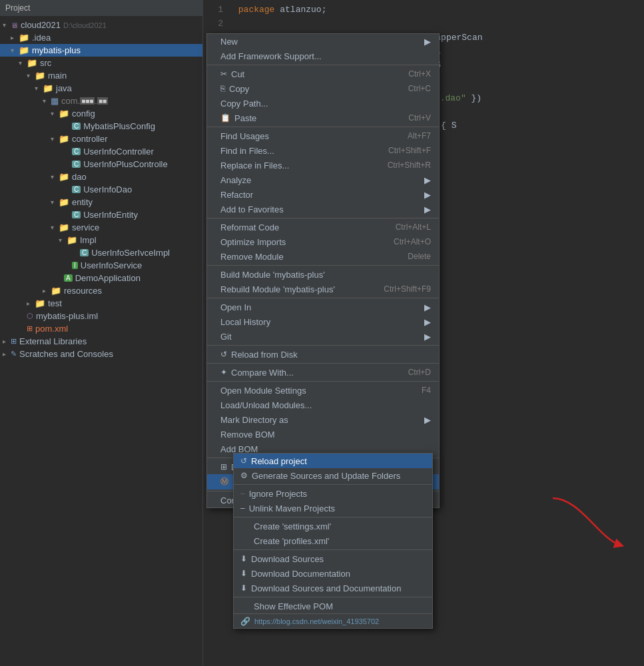  Describe the element at coordinates (101, 152) in the screenshot. I see `tree-item-userinfocontroller: C UserInfoController` at that location.